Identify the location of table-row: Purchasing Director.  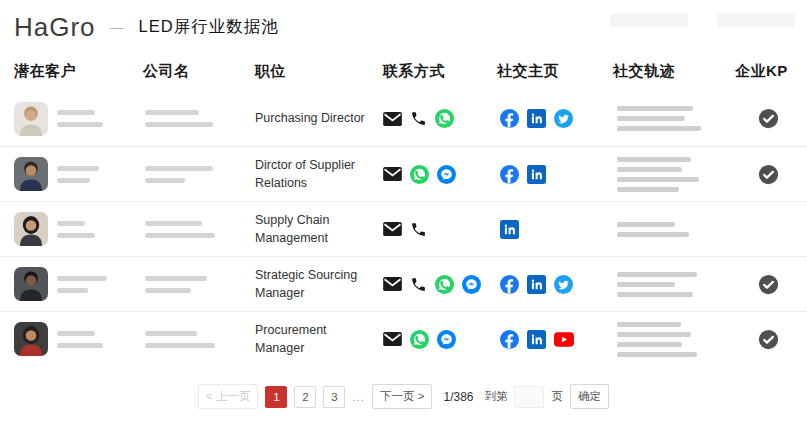
(404, 118).